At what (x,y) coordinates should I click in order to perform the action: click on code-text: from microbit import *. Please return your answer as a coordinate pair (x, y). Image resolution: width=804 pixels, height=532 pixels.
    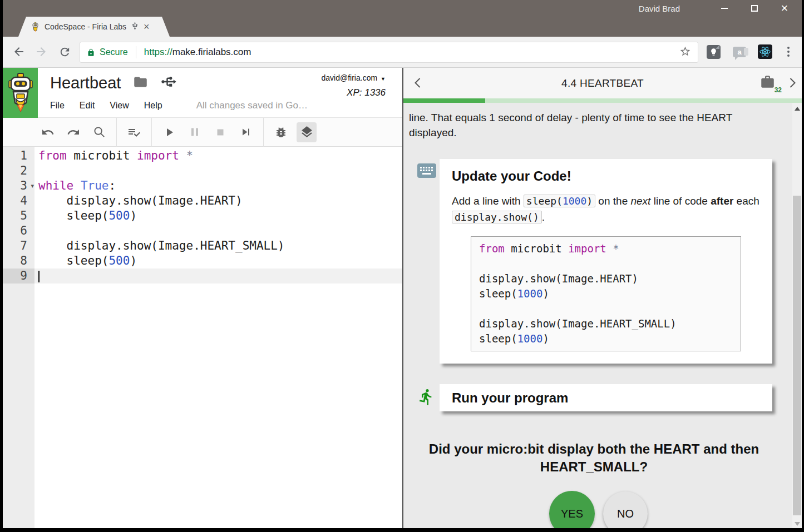
    Looking at the image, I should click on (218, 156).